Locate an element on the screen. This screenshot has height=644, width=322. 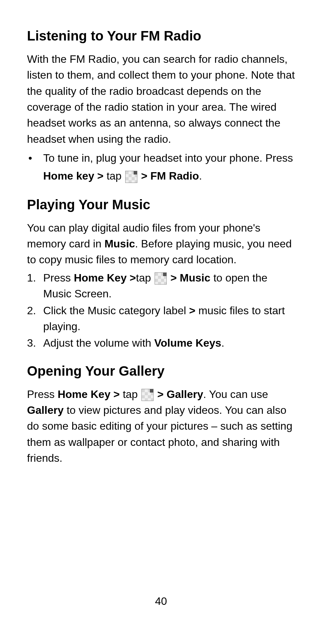
text-run-bold: Volume Keys is located at coordinates (188, 343).